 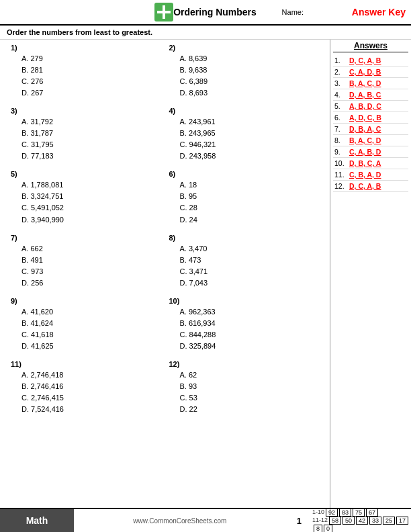 I want to click on question-block-4: 4)A. 243,961B. 243,965C. 946,321D. 243,9…, so click(x=244, y=136).